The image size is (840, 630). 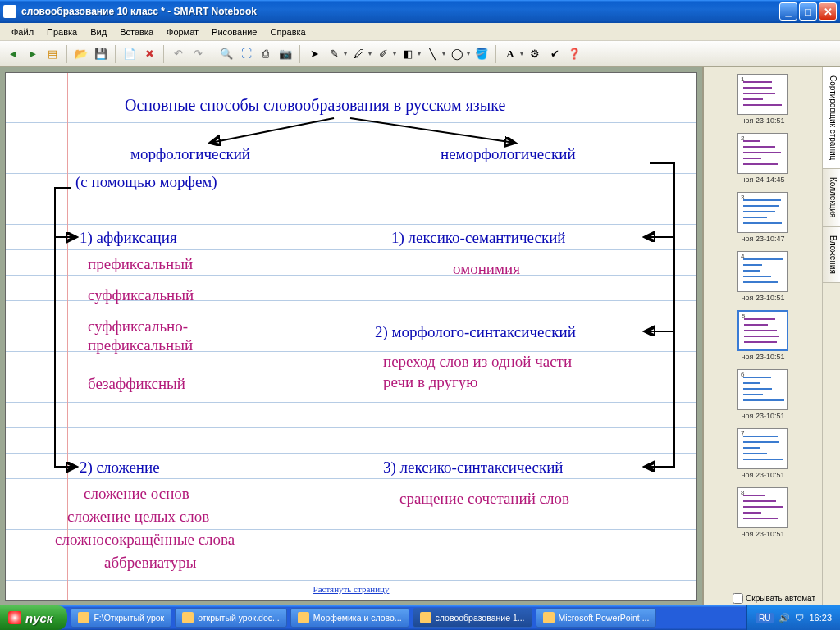 I want to click on thumbnail-label: ноя 23-10:47, so click(x=763, y=239).